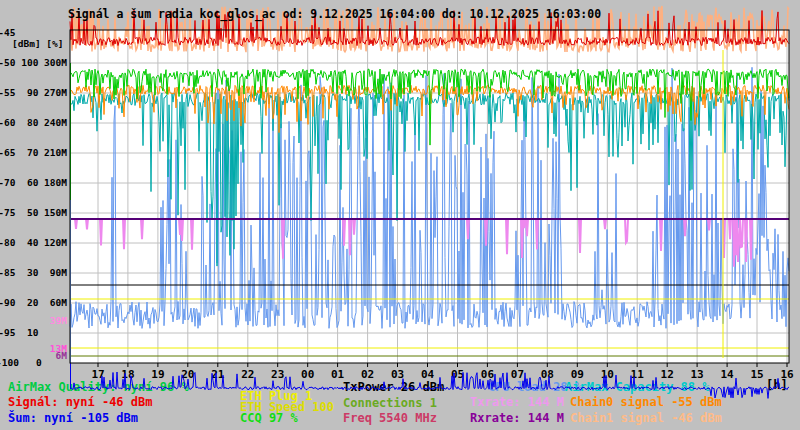 The height and width of the screenshot is (430, 800). I want to click on chart-title: Signál a šum radia koc_glos_ac od: 9.12.…, so click(334, 15).